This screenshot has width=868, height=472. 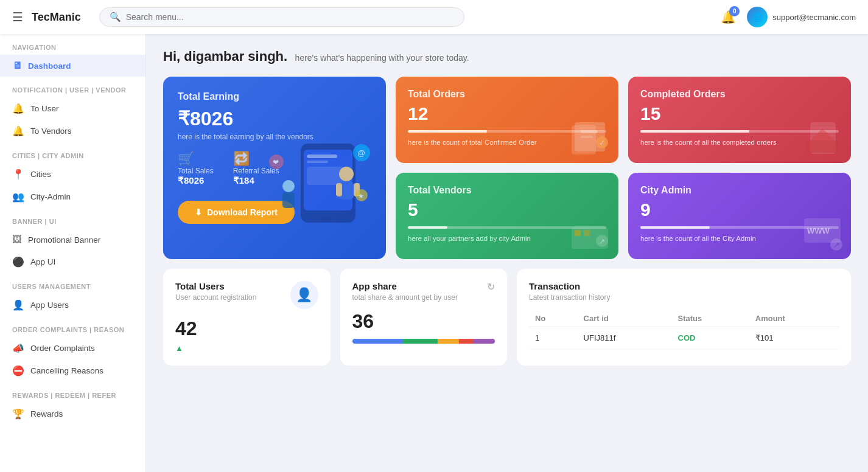 What do you see at coordinates (43, 262) in the screenshot?
I see `sidebar-item-label-app-ui: App UI` at bounding box center [43, 262].